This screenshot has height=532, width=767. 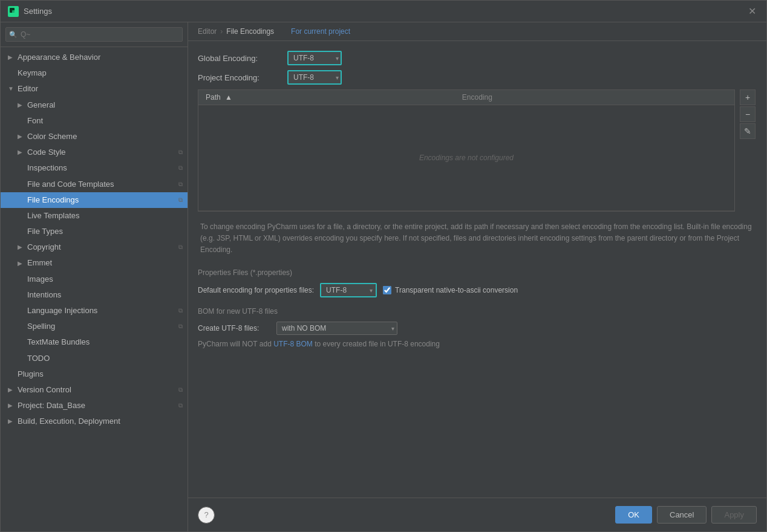 What do you see at coordinates (94, 168) in the screenshot?
I see `sidebar-item-inspections: Inspections ⧉` at bounding box center [94, 168].